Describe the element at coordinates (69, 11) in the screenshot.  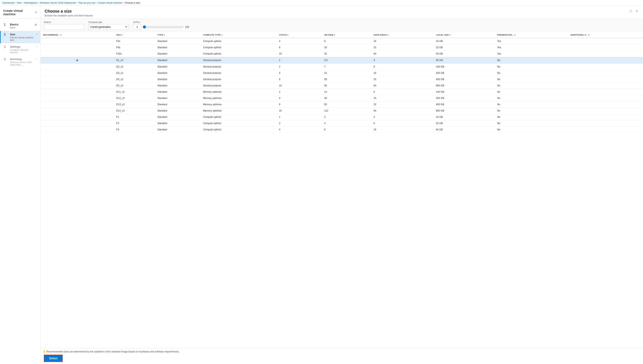
I see `panel-title: Choose a size` at that location.